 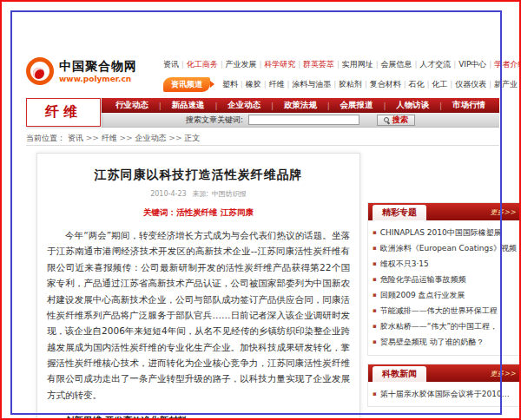 What do you see at coordinates (187, 85) in the screenshot?
I see `news-channel-badge: 资讯频道` at bounding box center [187, 85].